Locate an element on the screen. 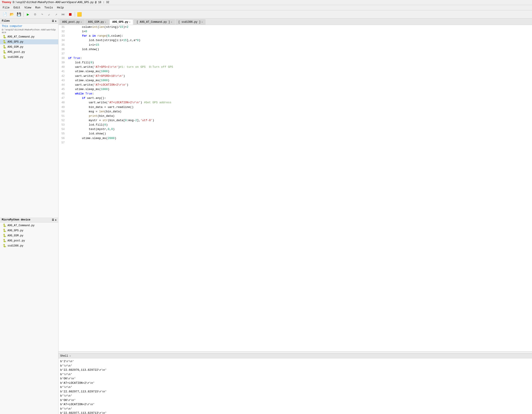  sidebar-dev-file-ssd1306: 🐍 ssd1306.py is located at coordinates (29, 246).